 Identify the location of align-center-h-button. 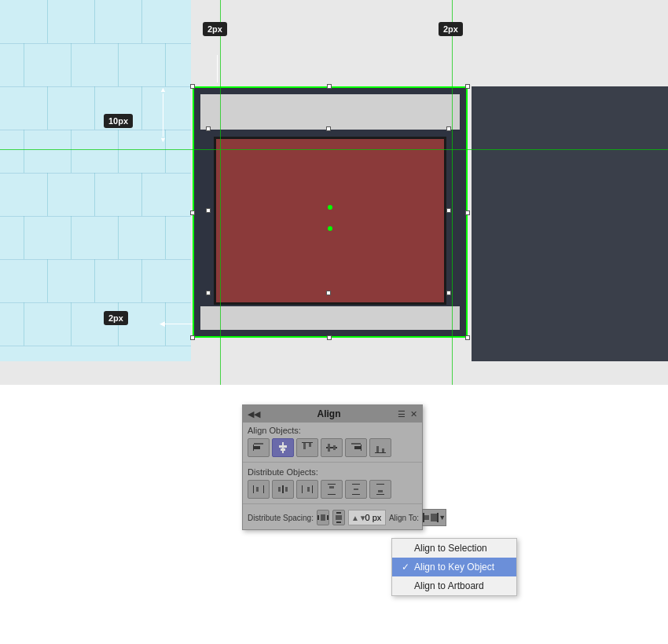
(283, 448).